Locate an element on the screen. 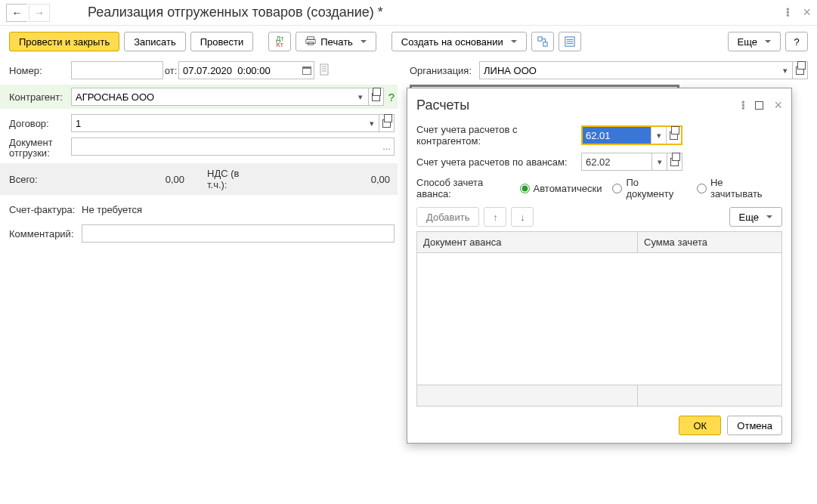 This screenshot has width=817, height=504. structure-button is located at coordinates (543, 42).